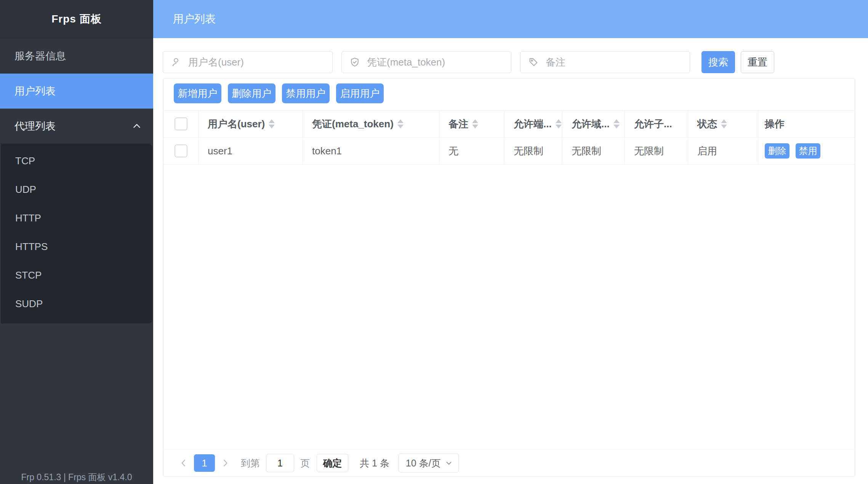 The image size is (868, 484). I want to click on sidebar-item-udp: UDP, so click(77, 190).